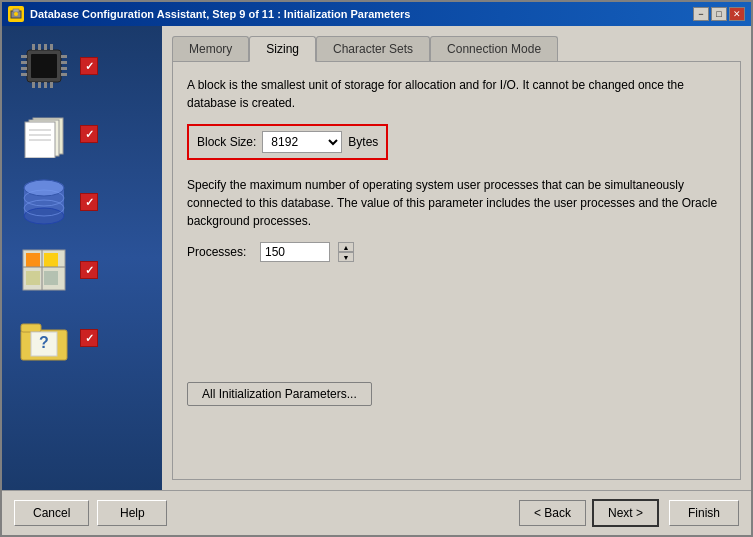  I want to click on help-button: Help, so click(132, 513).